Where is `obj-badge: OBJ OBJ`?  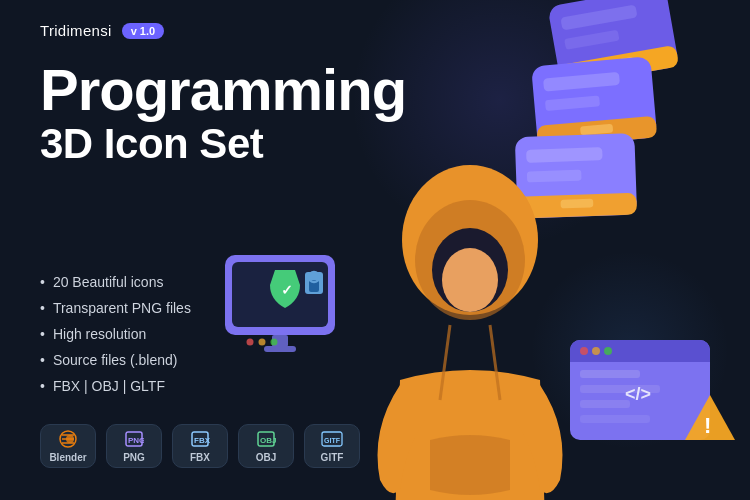 obj-badge: OBJ OBJ is located at coordinates (266, 446).